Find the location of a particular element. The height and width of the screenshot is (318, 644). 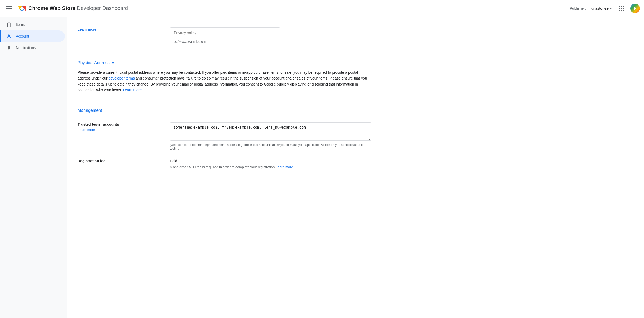

header-right: Publisher: funastor-se F is located at coordinates (605, 8).